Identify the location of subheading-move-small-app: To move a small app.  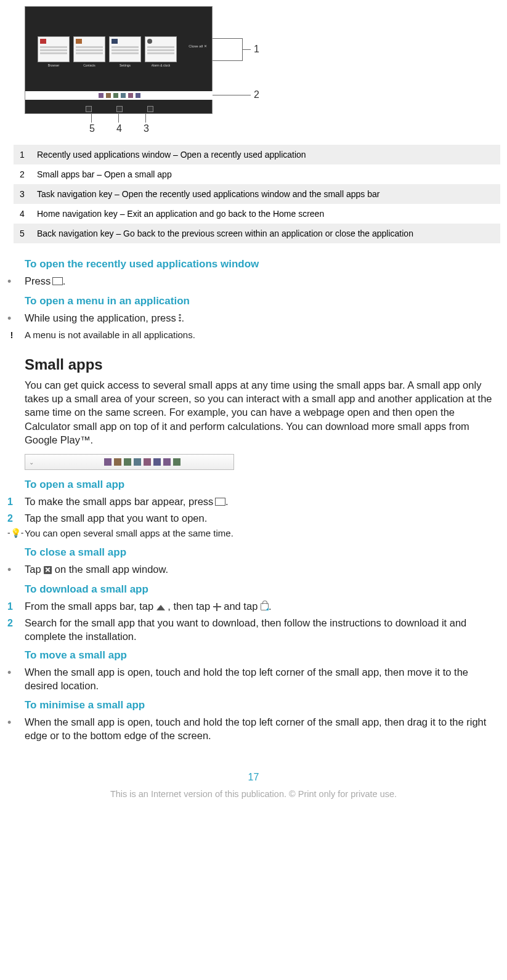
(266, 655).